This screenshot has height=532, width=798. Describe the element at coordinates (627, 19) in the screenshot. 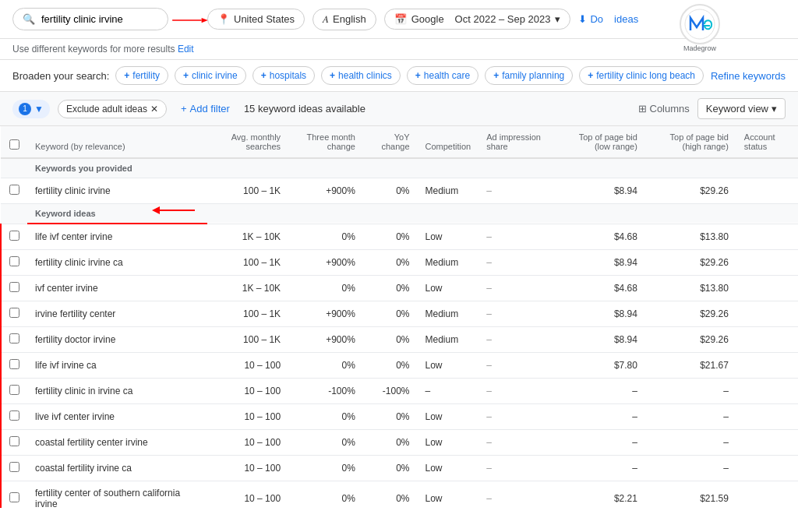

I see `ideas-button: ideas` at that location.